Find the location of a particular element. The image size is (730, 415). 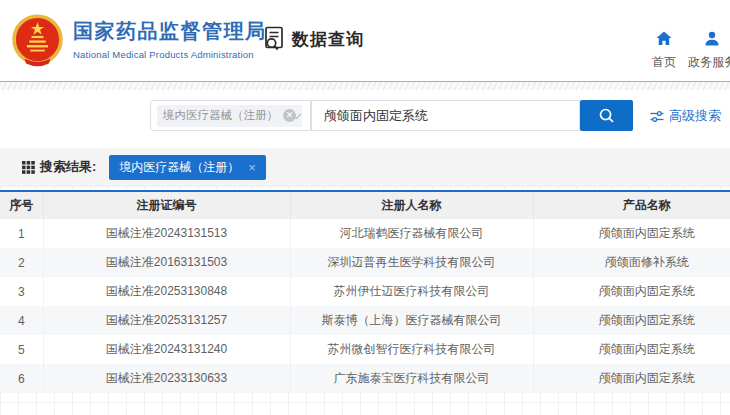

table-row: 2国械注准20163131503深圳迈普再生医学科技有限公司颅颌面修补系统 is located at coordinates (365, 262).